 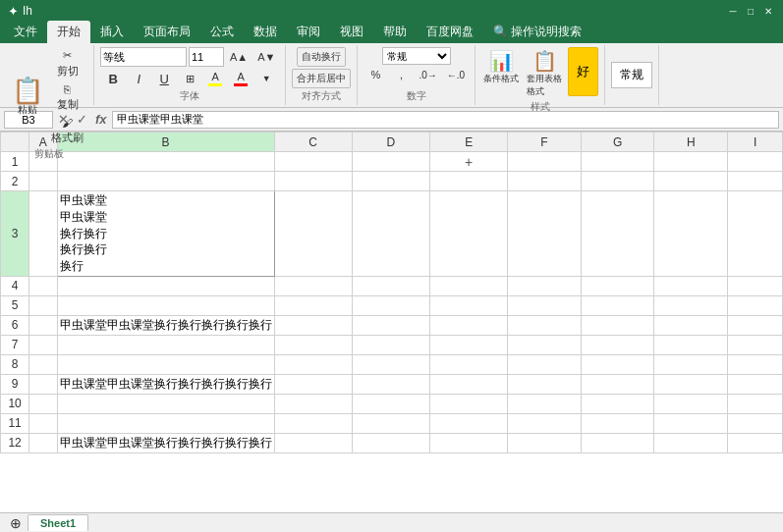 What do you see at coordinates (755, 305) in the screenshot?
I see `cell-I5` at bounding box center [755, 305].